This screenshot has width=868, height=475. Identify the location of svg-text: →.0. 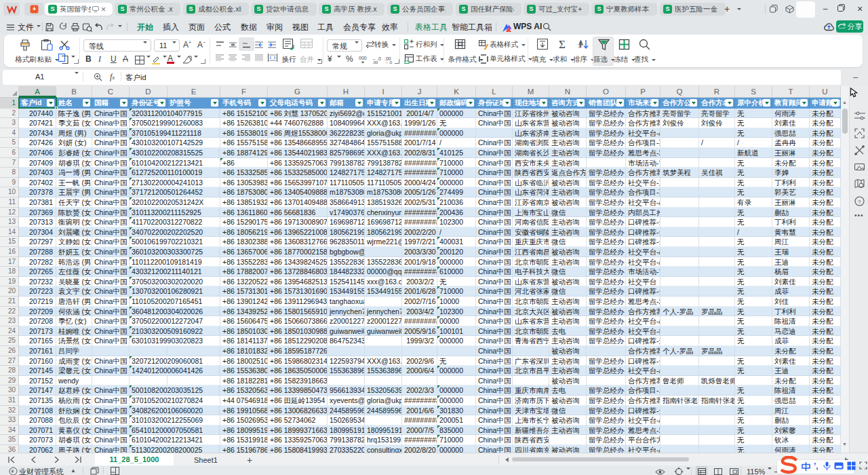
(389, 62).